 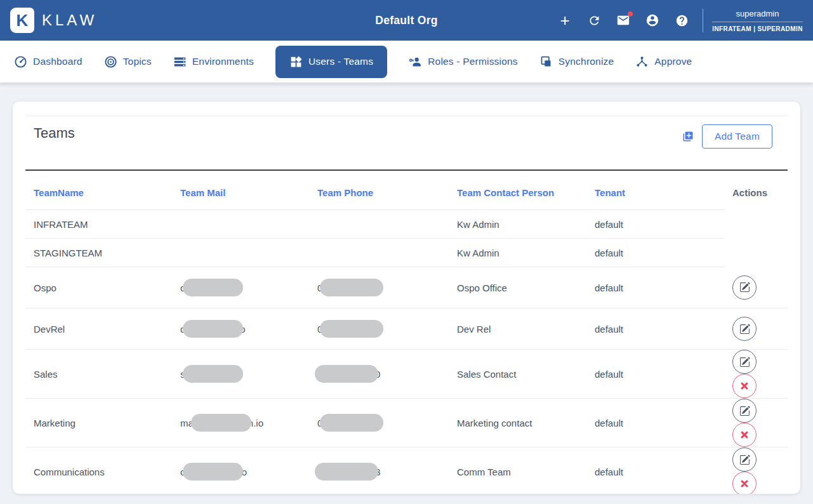 I want to click on user-name: superadmin, so click(x=758, y=14).